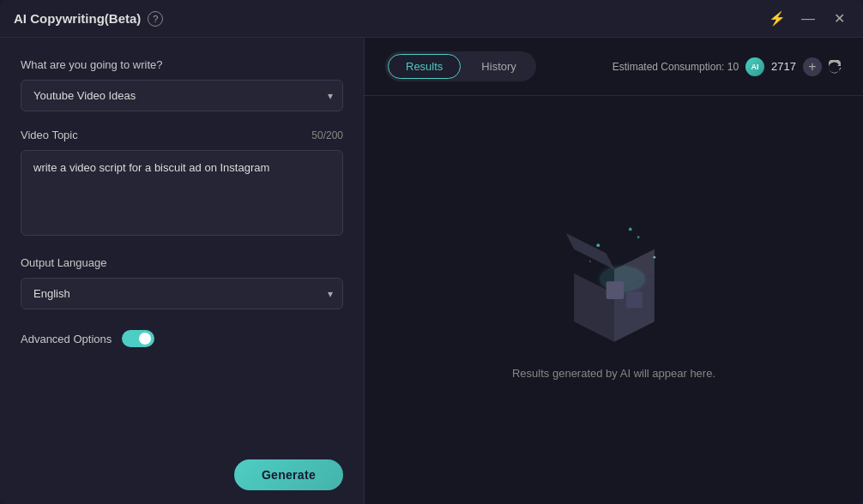  Describe the element at coordinates (461, 67) in the screenshot. I see `tab-group: Results History` at that location.